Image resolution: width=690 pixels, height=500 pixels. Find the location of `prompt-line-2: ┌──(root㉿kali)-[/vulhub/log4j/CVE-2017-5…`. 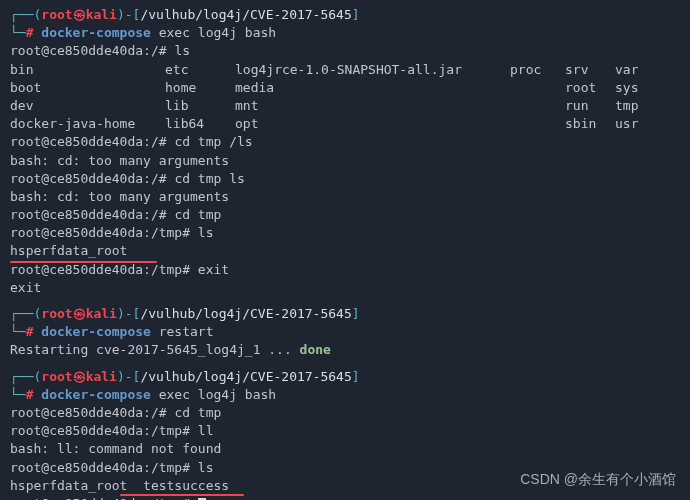

prompt-line-2: ┌──(root㉿kali)-[/vulhub/log4j/CVE-2017-5… is located at coordinates (345, 314).